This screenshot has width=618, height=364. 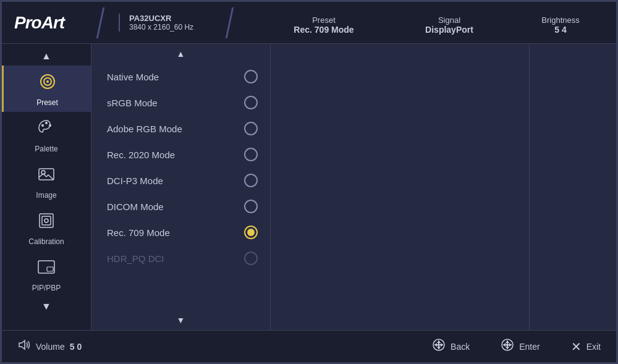 What do you see at coordinates (46, 269) in the screenshot?
I see `pip-pbp-icon` at bounding box center [46, 269].